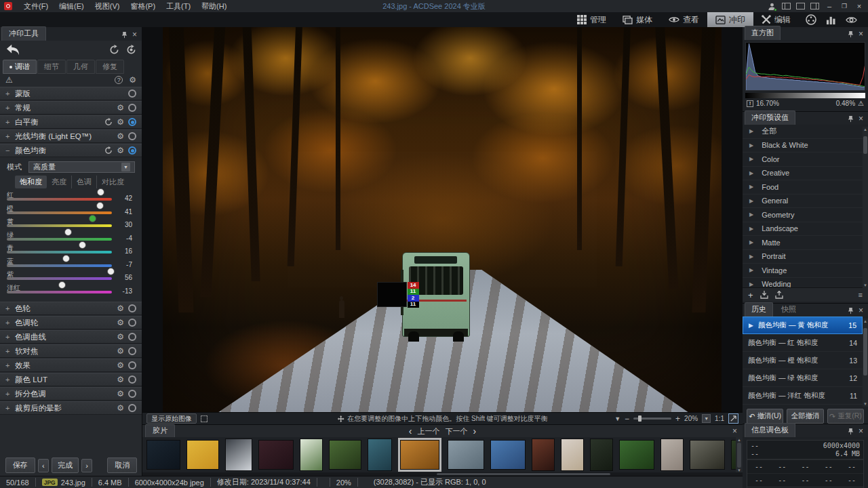 The image size is (868, 488). What do you see at coordinates (640, 419) in the screenshot?
I see `zoom-slider-handle` at bounding box center [640, 419].